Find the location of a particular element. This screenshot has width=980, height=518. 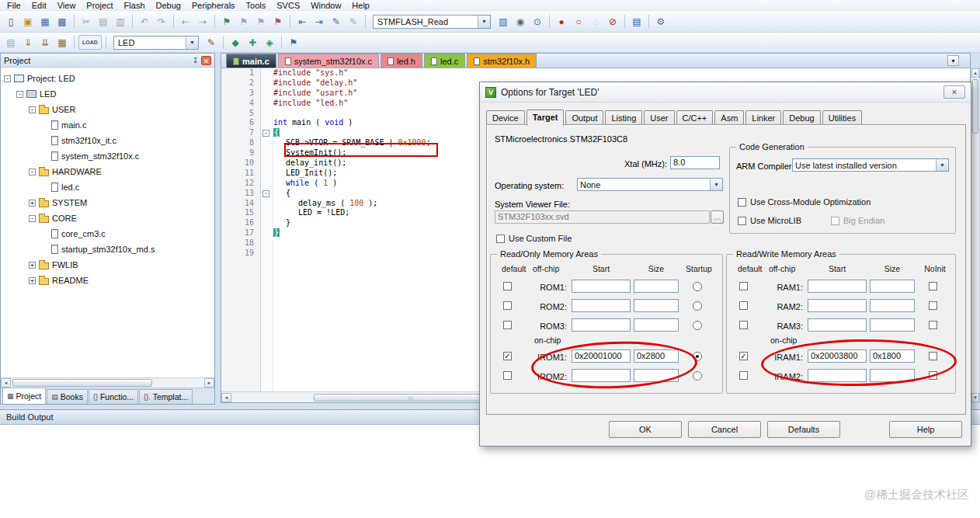

tree-item-led-c: led.c is located at coordinates (107, 187).